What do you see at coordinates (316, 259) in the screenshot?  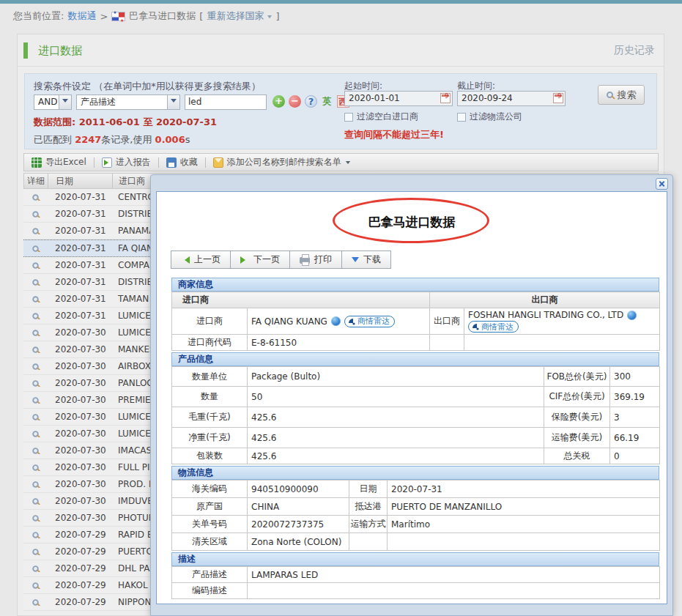 I see `print-button: 打印` at bounding box center [316, 259].